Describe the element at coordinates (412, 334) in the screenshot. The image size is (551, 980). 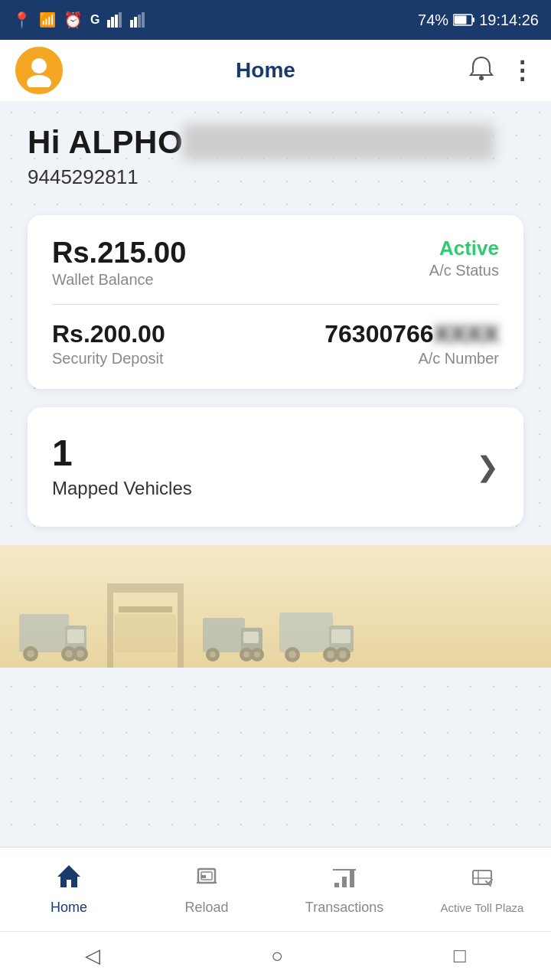
I see `wallet-account-number: 76300766XXXX` at that location.